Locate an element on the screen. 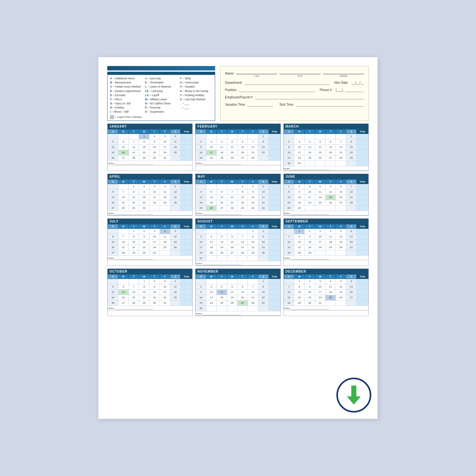 The height and width of the screenshot is (476, 476). cal-cell: 13 is located at coordinates (352, 287).